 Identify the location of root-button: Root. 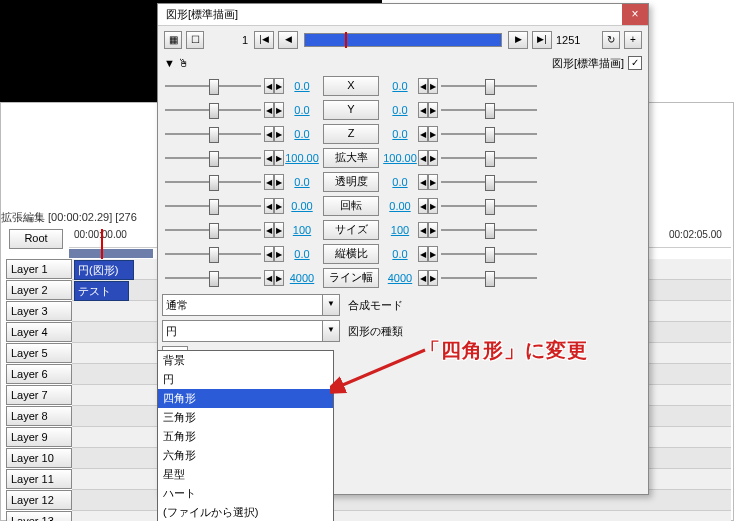
(36, 239).